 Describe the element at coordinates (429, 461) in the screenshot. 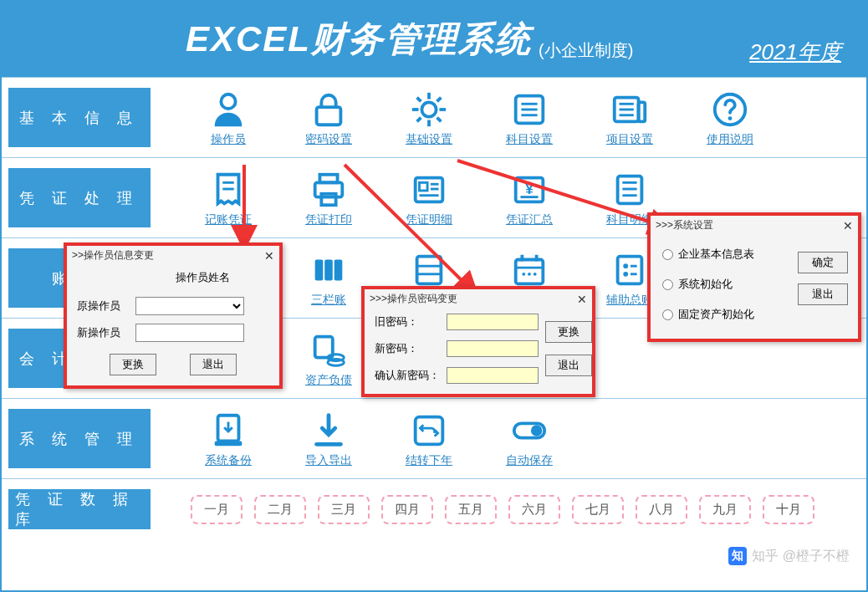

I see `item-label: 结转下年` at that location.